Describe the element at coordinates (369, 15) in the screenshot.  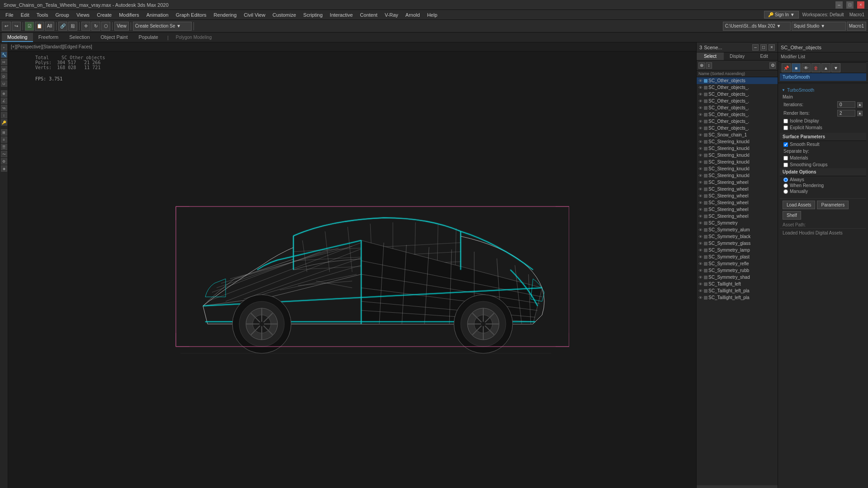
I see `menu-content: Content` at that location.